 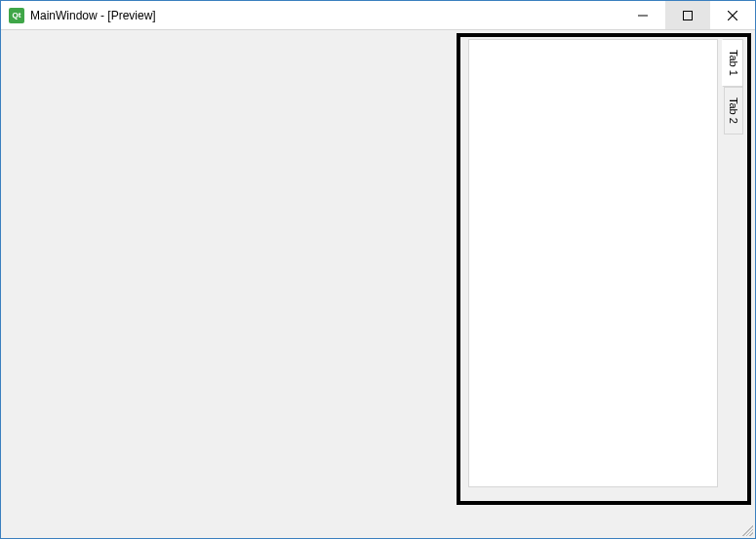 I want to click on resize-grip-icon, so click(x=746, y=529).